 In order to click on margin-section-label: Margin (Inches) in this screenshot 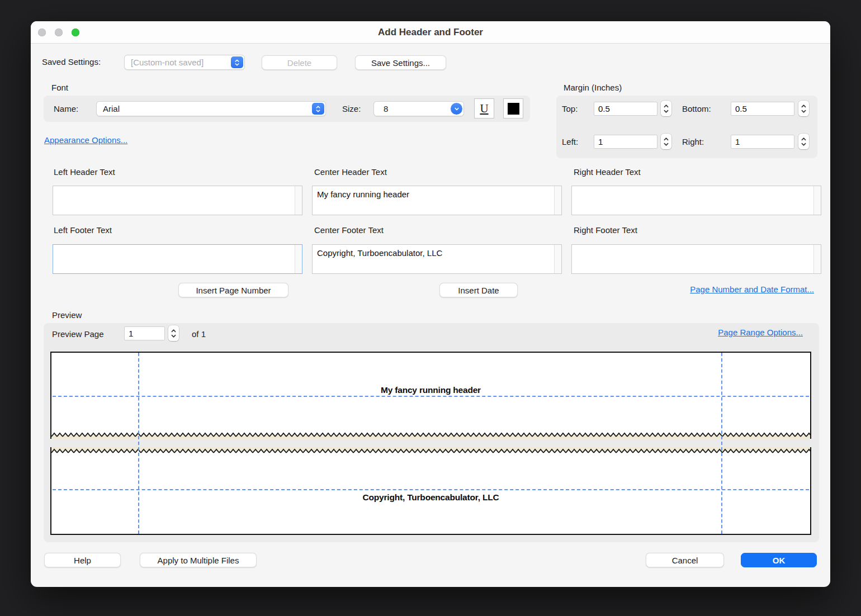, I will do `click(593, 87)`.